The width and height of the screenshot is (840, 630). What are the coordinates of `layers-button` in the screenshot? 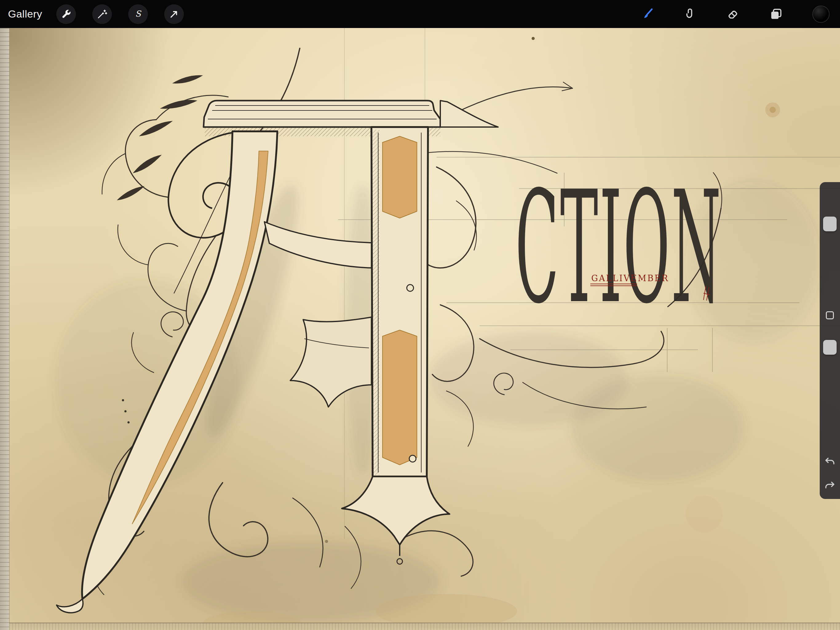 It's located at (776, 14).